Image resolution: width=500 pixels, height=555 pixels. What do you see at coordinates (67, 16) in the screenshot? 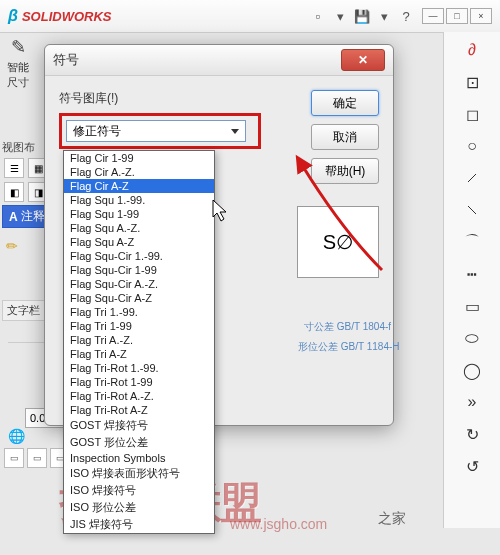
I see `app-brand: SOLIDWORKS` at bounding box center [67, 16].